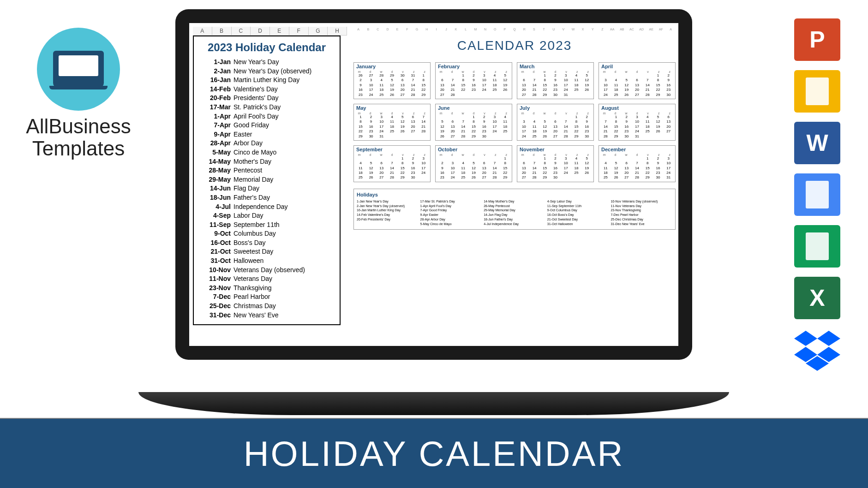  I want to click on calendar-week: 27282930, so click(556, 178).